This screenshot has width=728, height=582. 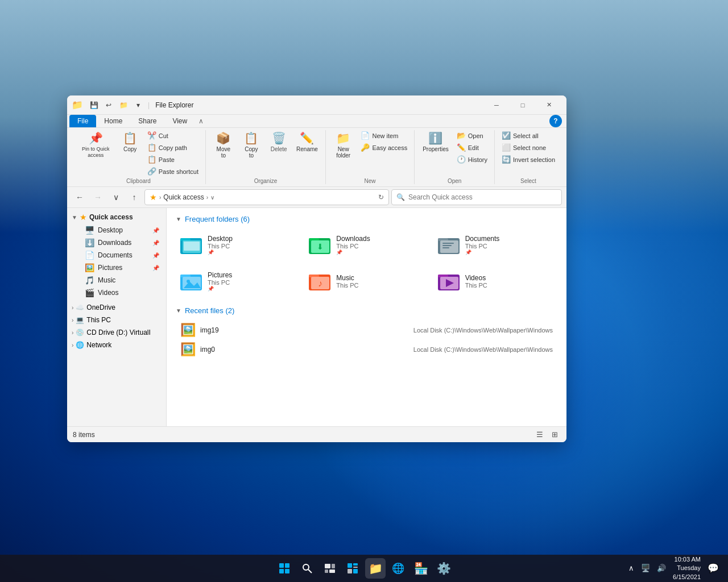 What do you see at coordinates (384, 148) in the screenshot?
I see `easy-access-button: 🔑 Easy access` at bounding box center [384, 148].